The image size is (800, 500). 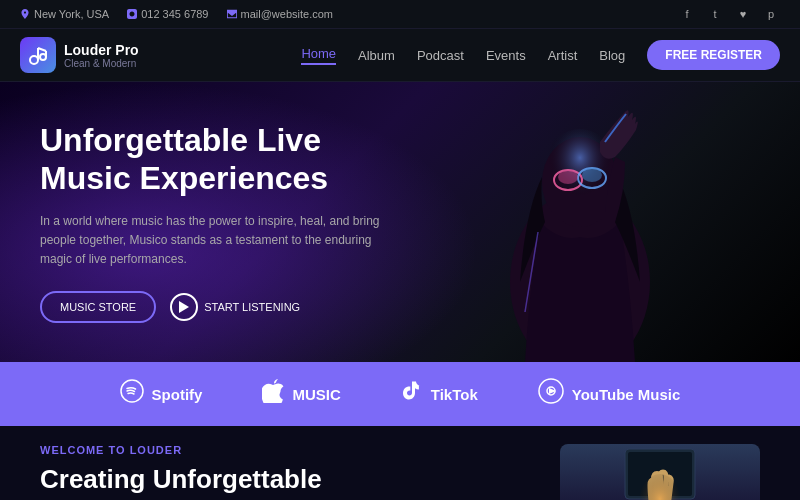 What do you see at coordinates (660, 472) in the screenshot?
I see `hand-visual-svg` at bounding box center [660, 472].